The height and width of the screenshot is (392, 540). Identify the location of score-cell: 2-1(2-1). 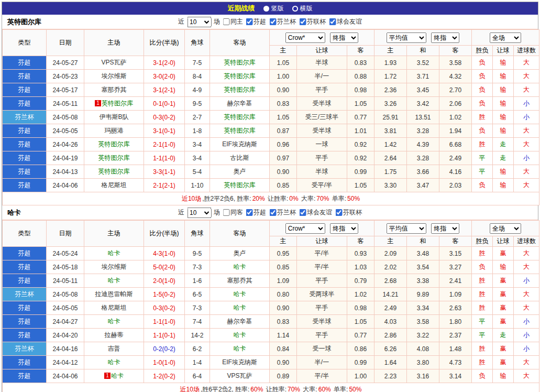
(164, 186).